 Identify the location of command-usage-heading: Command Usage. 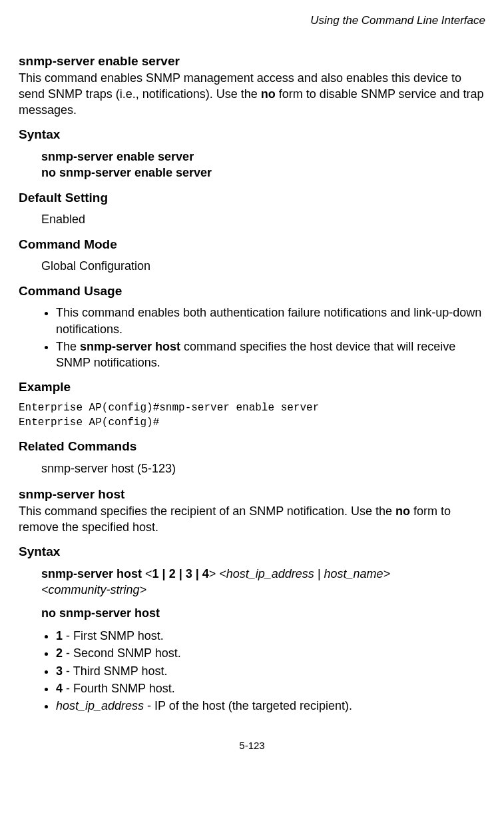
(252, 291).